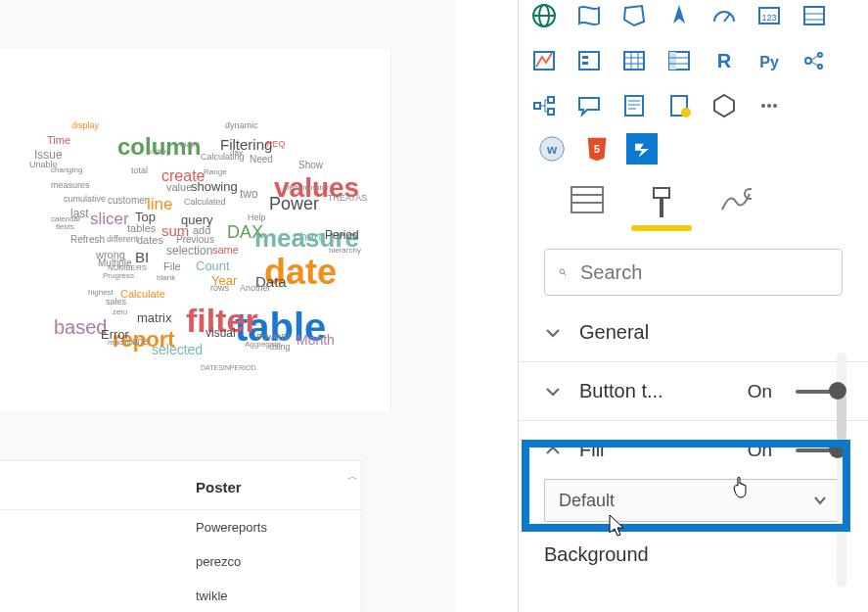  I want to click on cloud-word: based, so click(80, 327).